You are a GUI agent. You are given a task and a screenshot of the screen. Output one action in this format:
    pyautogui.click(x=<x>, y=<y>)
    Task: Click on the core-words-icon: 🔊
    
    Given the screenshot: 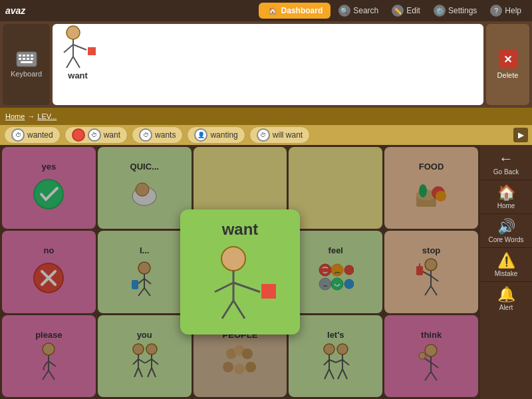 What is the action you would take?
    pyautogui.click(x=507, y=227)
    